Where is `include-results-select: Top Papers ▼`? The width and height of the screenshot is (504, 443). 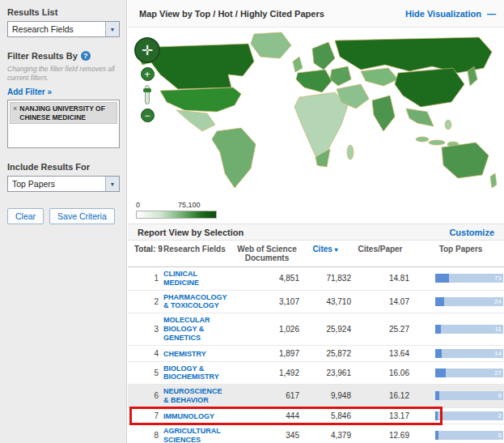 include-results-select: Top Papers ▼ is located at coordinates (63, 184).